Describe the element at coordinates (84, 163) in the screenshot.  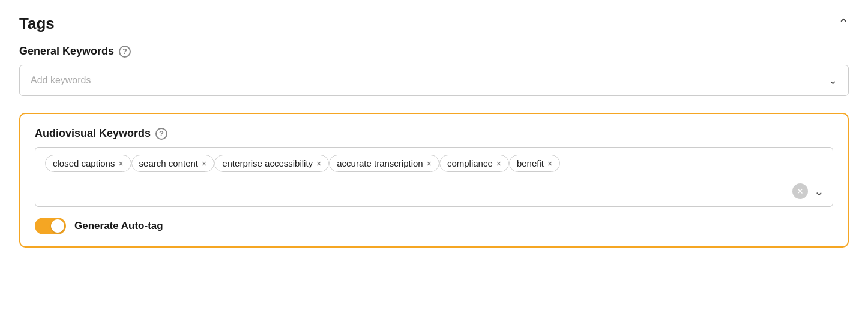
I see `tag-closed-captions-text: closed captions` at that location.